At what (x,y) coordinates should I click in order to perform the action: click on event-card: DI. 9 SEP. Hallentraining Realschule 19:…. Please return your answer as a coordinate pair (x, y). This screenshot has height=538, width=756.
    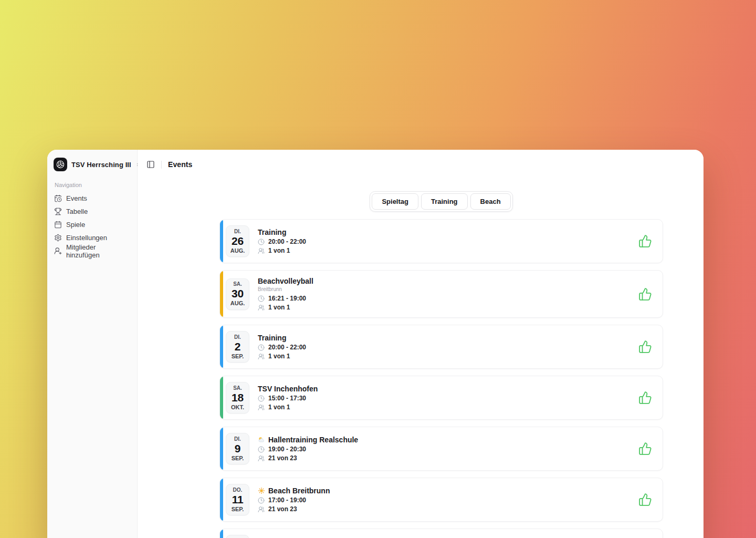
    Looking at the image, I should click on (441, 449).